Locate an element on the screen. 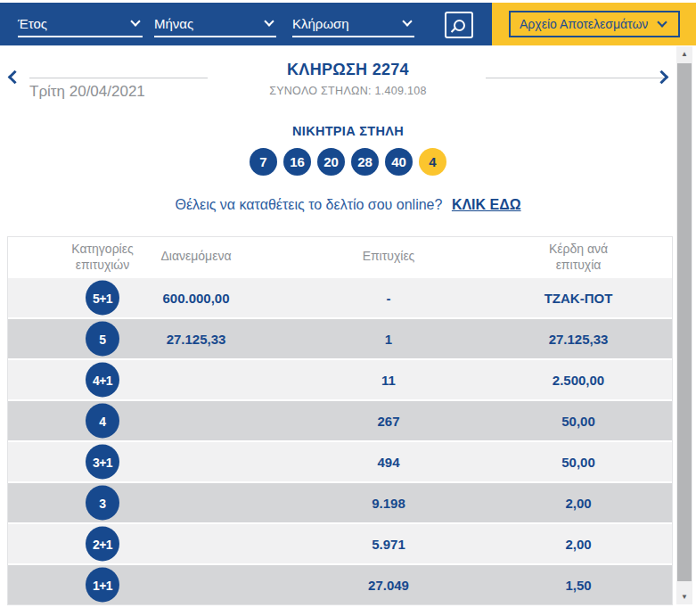 The width and height of the screenshot is (696, 616). prize-value: 27.125,33 is located at coordinates (579, 339).